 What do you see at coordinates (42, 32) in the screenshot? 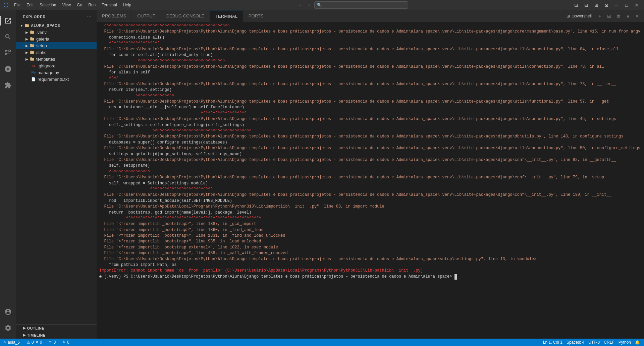
I see `venv-label: .venv` at bounding box center [42, 32].